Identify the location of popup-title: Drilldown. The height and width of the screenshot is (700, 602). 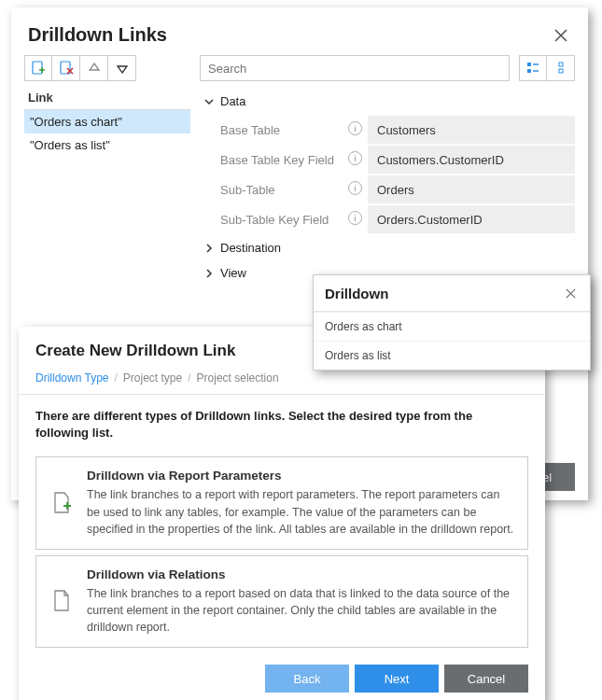
(442, 293).